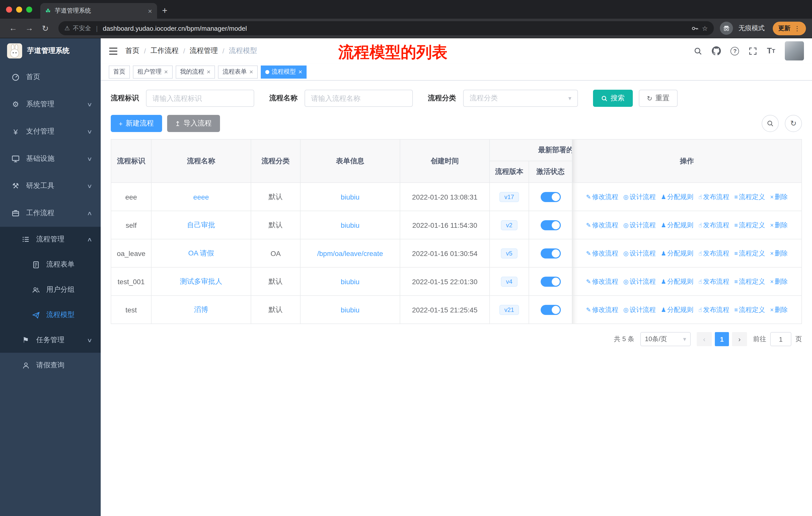 The width and height of the screenshot is (812, 516). Describe the element at coordinates (51, 132) in the screenshot. I see `sidebar-item-payment-mgmt: ¥ 支付管理 ∨` at that location.